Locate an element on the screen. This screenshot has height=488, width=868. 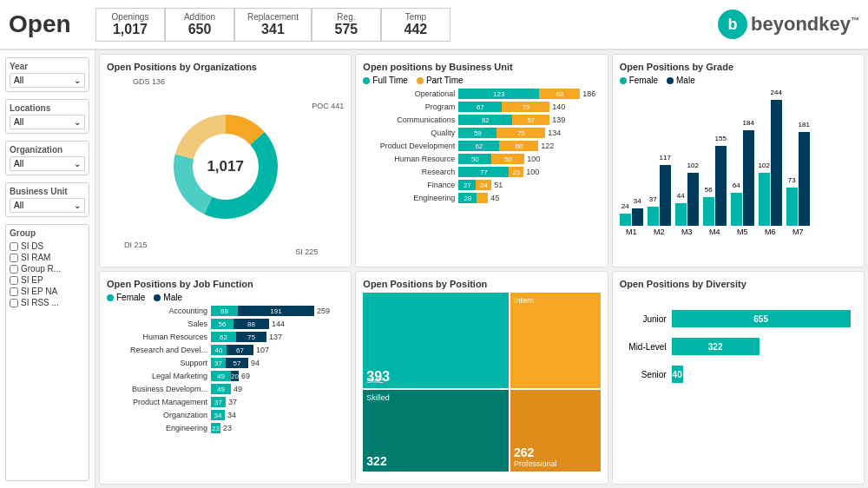
jf-female-bar: 23 is located at coordinates (215, 428).